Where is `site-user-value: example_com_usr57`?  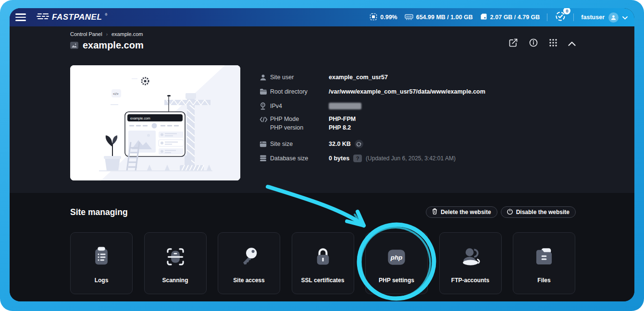
site-user-value: example_com_usr57 is located at coordinates (359, 77).